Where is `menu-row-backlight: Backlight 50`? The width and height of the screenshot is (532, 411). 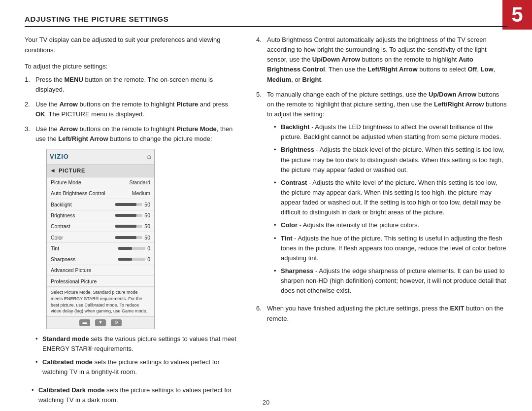 menu-row-backlight: Backlight 50 is located at coordinates (100, 205).